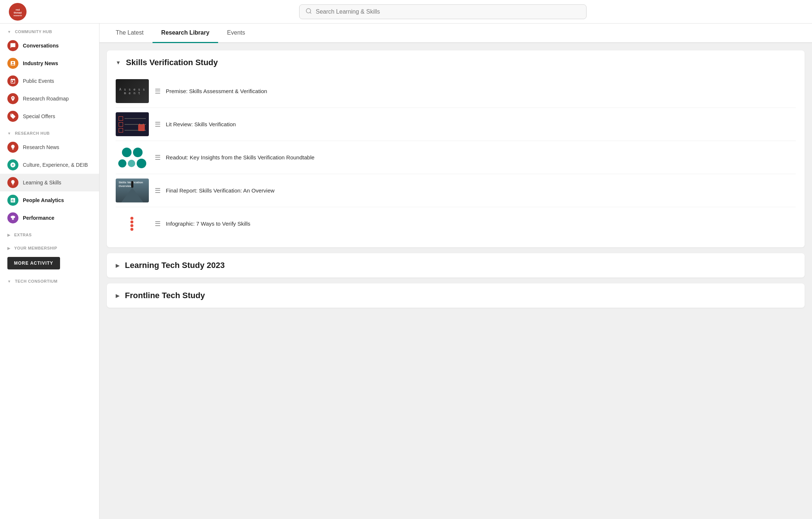 The width and height of the screenshot is (812, 519). I want to click on sidebar-item-conversations: Conversations, so click(49, 46).